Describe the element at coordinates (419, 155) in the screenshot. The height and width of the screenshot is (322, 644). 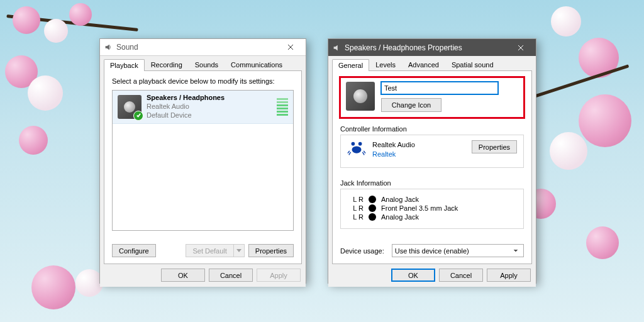
I see `controller-vendor-link: Realtek` at that location.